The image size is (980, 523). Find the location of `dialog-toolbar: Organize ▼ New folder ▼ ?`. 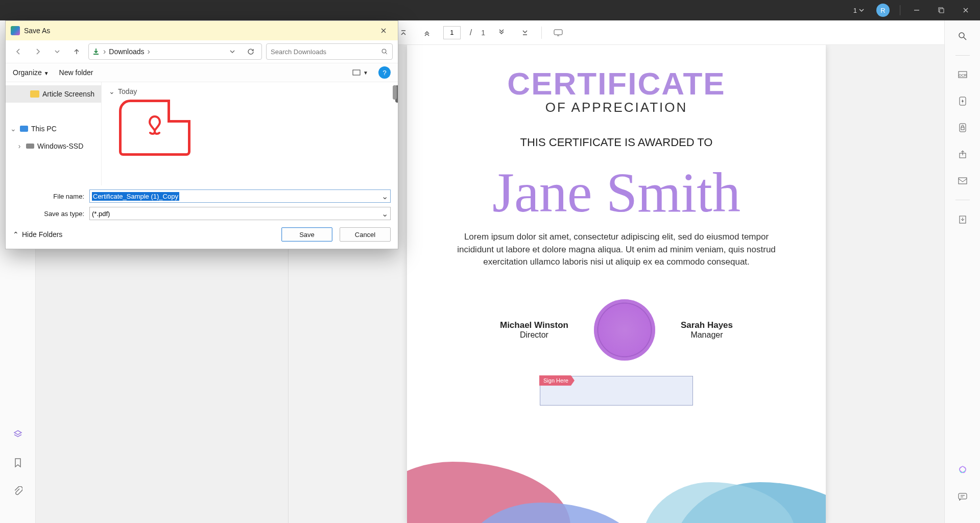

dialog-toolbar: Organize ▼ New folder ▼ ? is located at coordinates (202, 73).